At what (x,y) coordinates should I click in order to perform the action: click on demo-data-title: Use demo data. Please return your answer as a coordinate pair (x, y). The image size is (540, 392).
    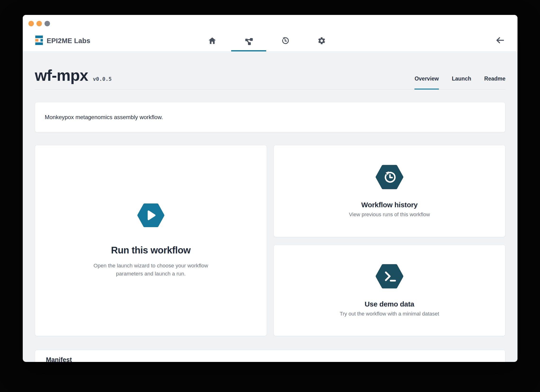
    Looking at the image, I should click on (390, 304).